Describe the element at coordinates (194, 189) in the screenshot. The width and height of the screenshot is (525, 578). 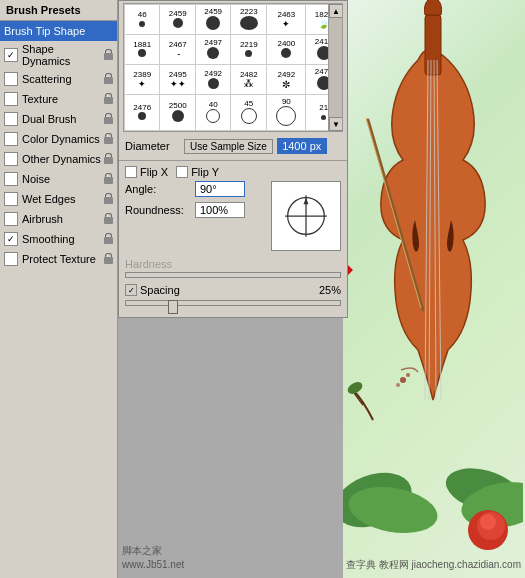
I see `angle-field-row: Angle:` at that location.